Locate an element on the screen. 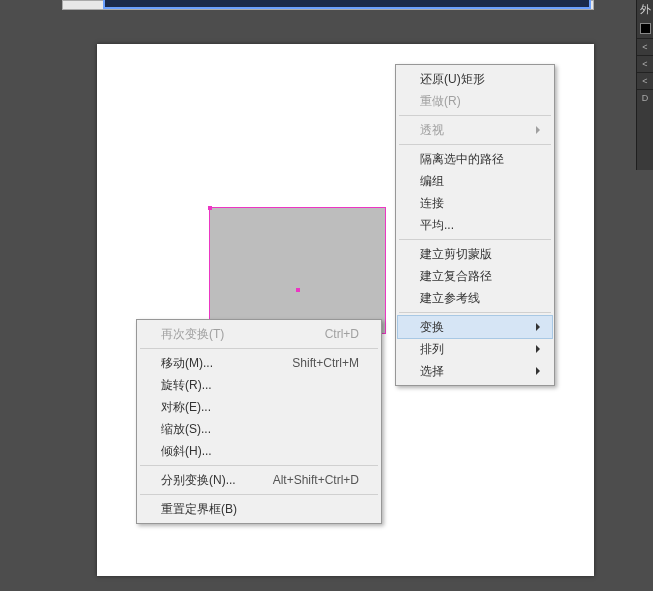 This screenshot has width=653, height=591. menu-item-label: 选择 is located at coordinates (476, 372).